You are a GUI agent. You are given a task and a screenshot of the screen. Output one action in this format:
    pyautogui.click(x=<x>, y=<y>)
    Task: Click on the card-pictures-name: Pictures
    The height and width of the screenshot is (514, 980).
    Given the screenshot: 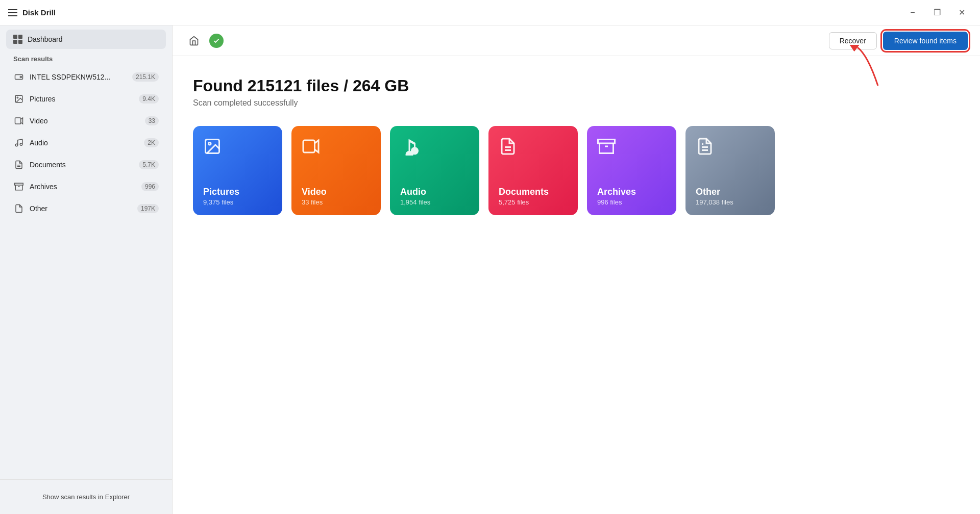 What is the action you would take?
    pyautogui.click(x=238, y=192)
    